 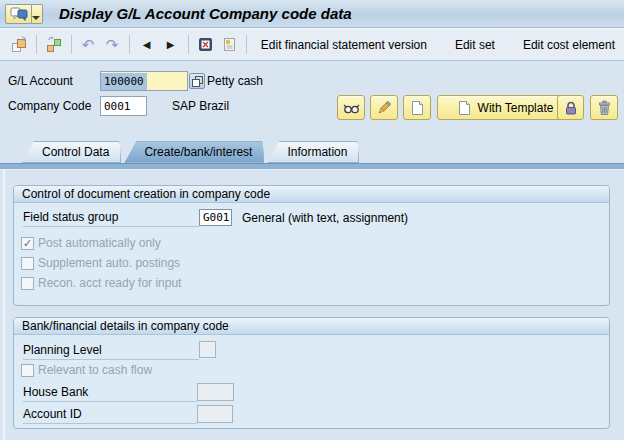 What do you see at coordinates (198, 82) in the screenshot?
I see `matchcode-icon` at bounding box center [198, 82].